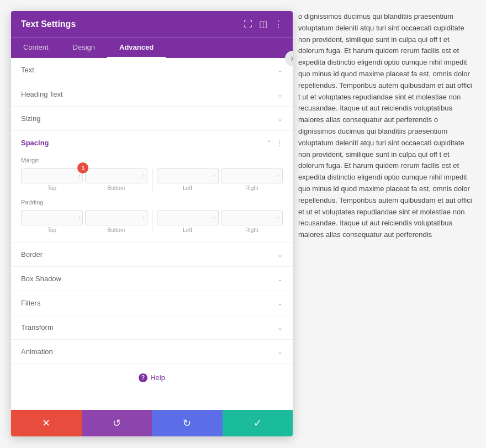 Image resolution: width=486 pixels, height=448 pixels. Describe the element at coordinates (152, 180) in the screenshot. I see `margin-divider` at that location.